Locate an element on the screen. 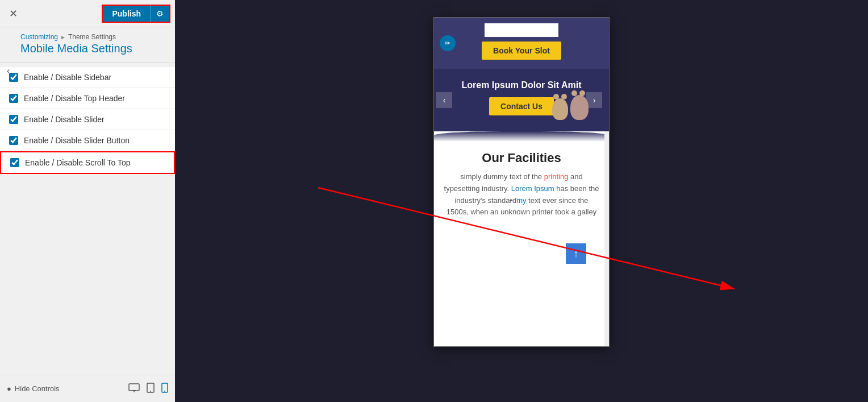 The image size is (868, 402). checkbox-scroll-to-top is located at coordinates (15, 163).